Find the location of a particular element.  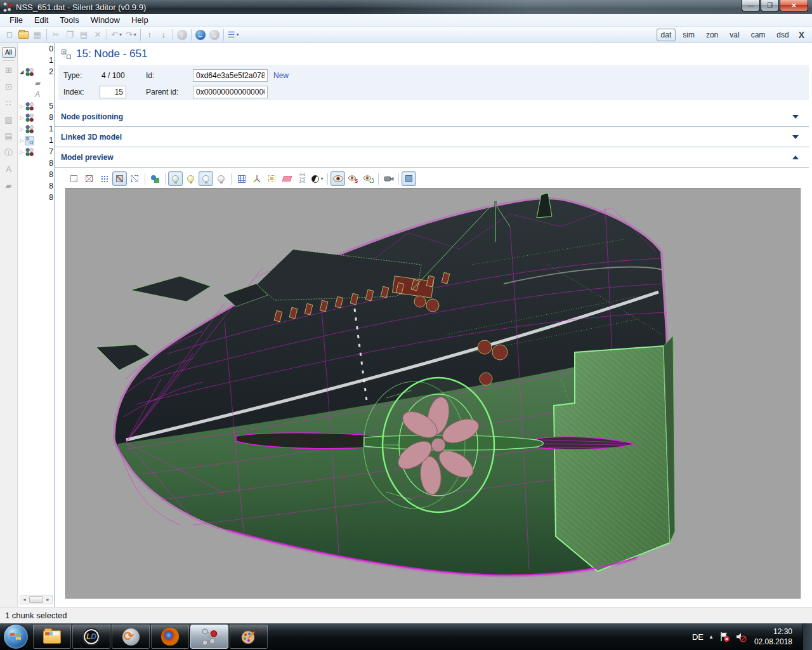

scroll-left-icon: ◄ is located at coordinates (24, 599).